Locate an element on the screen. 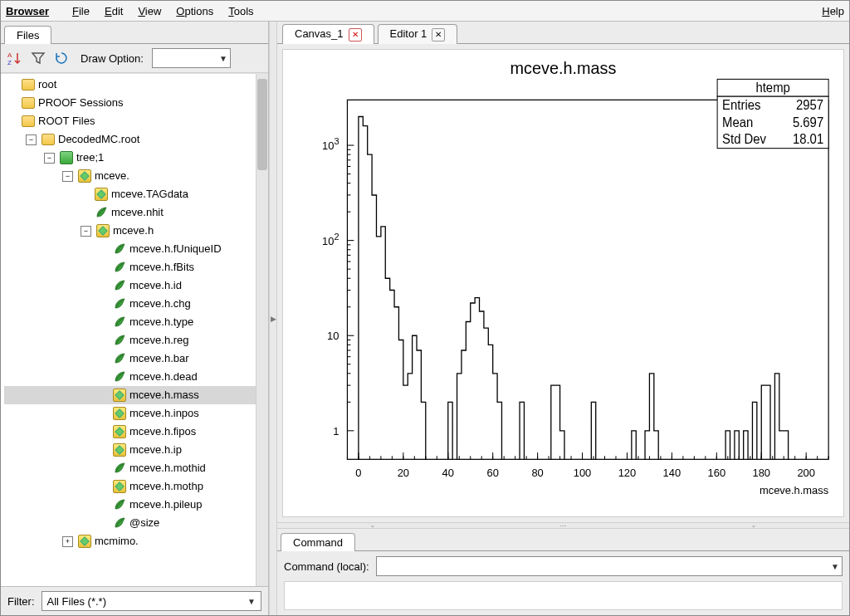 The width and height of the screenshot is (850, 616). svg-text: 160 is located at coordinates (717, 473).